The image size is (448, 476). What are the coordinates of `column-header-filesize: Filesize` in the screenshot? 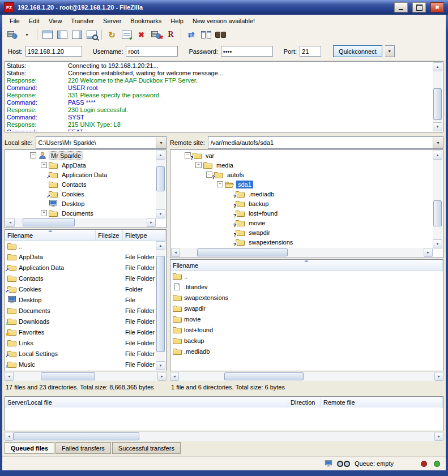 It's located at (109, 235).